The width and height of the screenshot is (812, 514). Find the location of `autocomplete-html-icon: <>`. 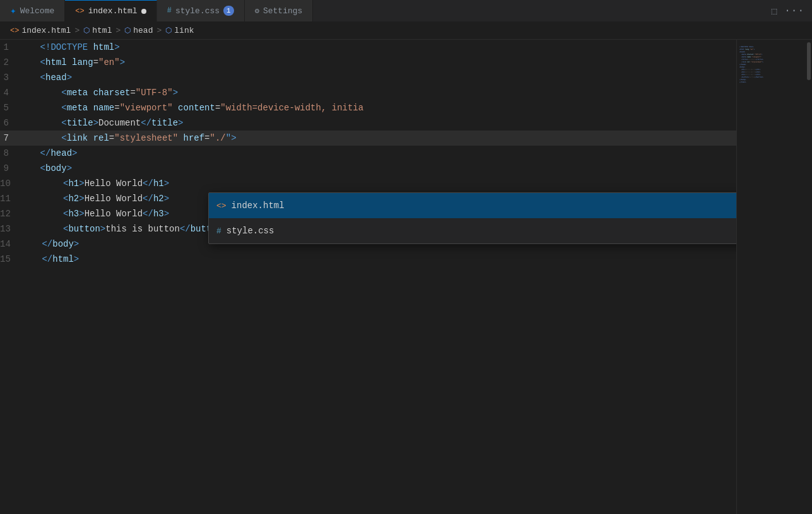

autocomplete-html-icon: <> is located at coordinates (221, 206).